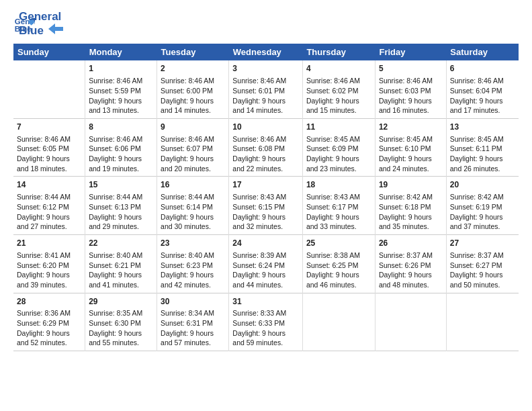 This screenshot has width=532, height=411. I want to click on calendar-cell: 10Sunrise: 8:46 AM Sunset: 6:08 PM Dayli…, so click(266, 148).